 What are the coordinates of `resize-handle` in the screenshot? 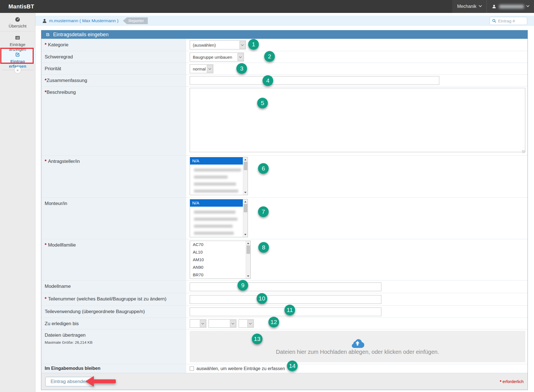 It's located at (524, 152).